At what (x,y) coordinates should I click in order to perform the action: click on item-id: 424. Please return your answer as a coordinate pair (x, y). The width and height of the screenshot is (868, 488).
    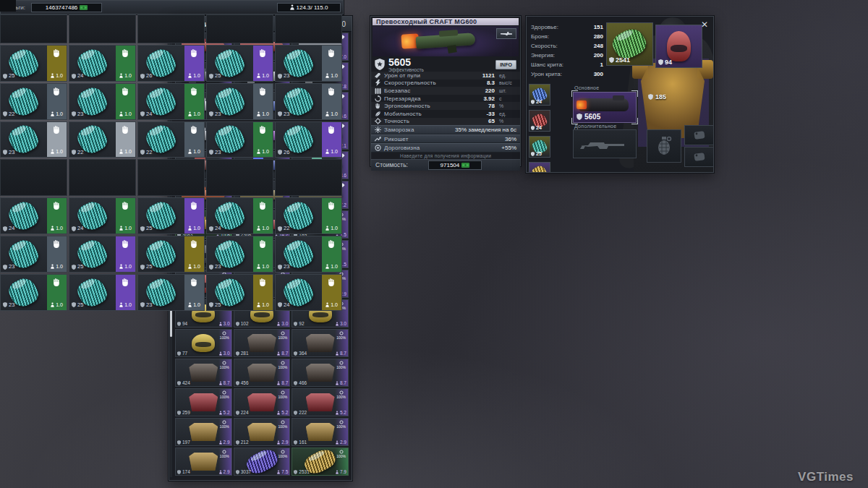
    Looking at the image, I should click on (184, 383).